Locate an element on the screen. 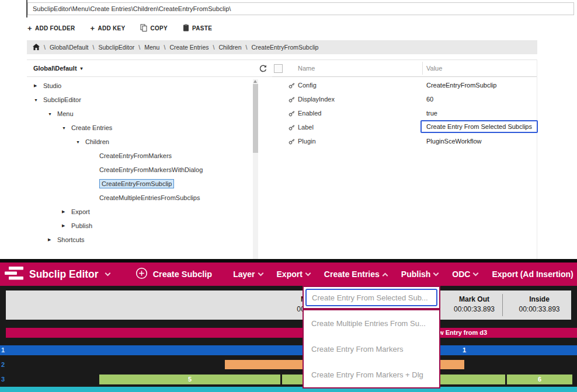 The height and width of the screenshot is (392, 577). app-title: Subclip Editor is located at coordinates (64, 274).